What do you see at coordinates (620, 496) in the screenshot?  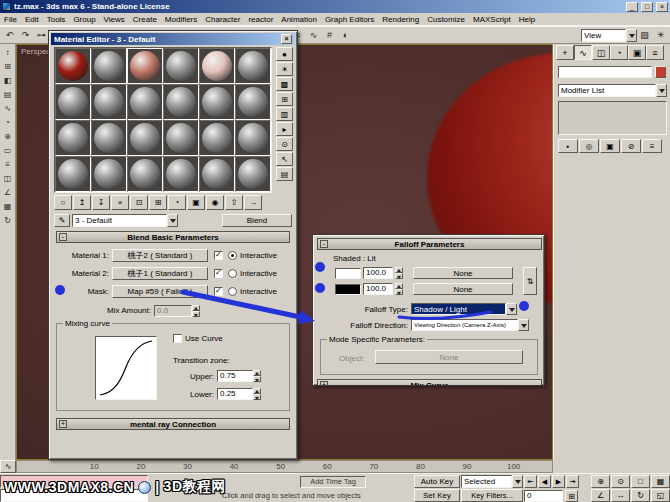 I see `pan-icon: ↔` at bounding box center [620, 496].